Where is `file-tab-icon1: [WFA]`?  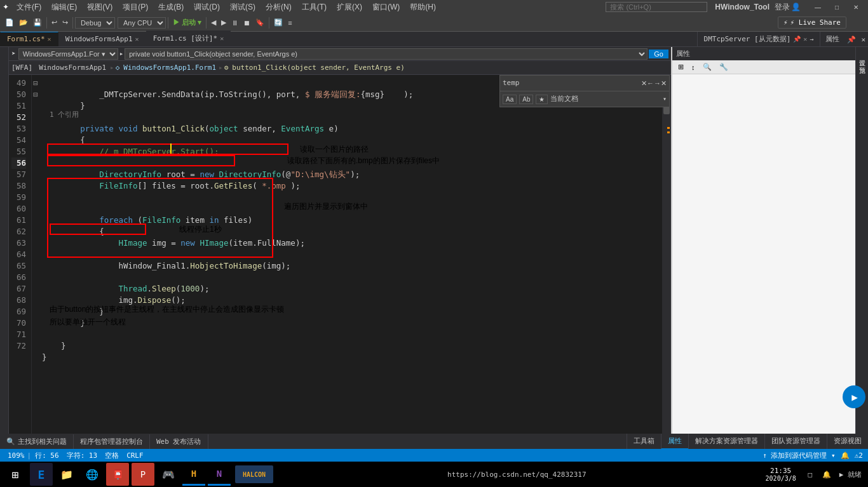
file-tab-icon1: [WFA] is located at coordinates (22, 67).